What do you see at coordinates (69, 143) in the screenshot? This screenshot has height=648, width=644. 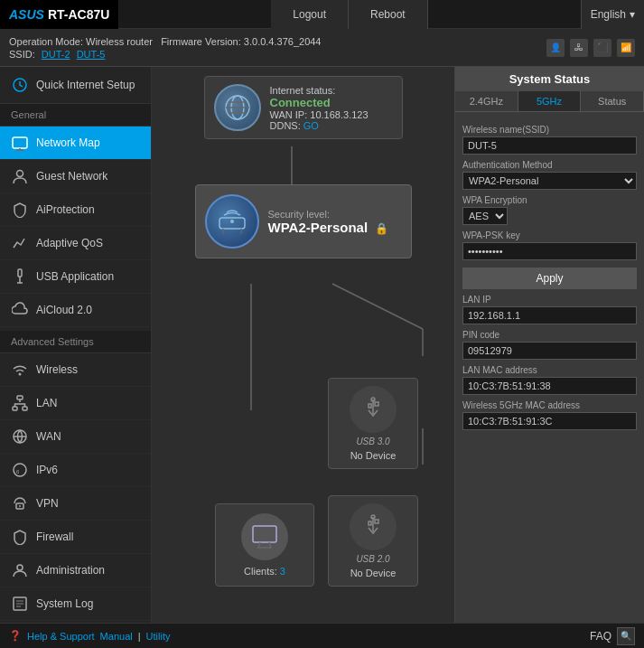 I see `network-map-label: Network Map` at bounding box center [69, 143].